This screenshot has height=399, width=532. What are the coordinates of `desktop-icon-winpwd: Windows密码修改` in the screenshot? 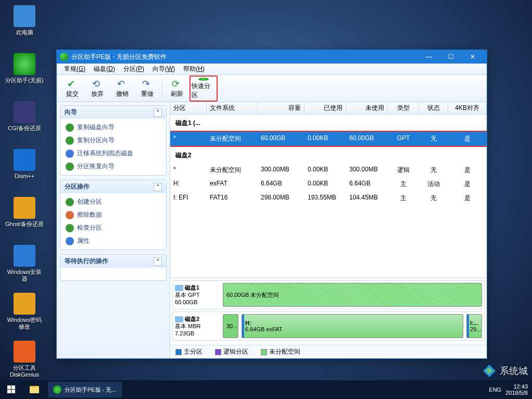 It's located at (24, 314).